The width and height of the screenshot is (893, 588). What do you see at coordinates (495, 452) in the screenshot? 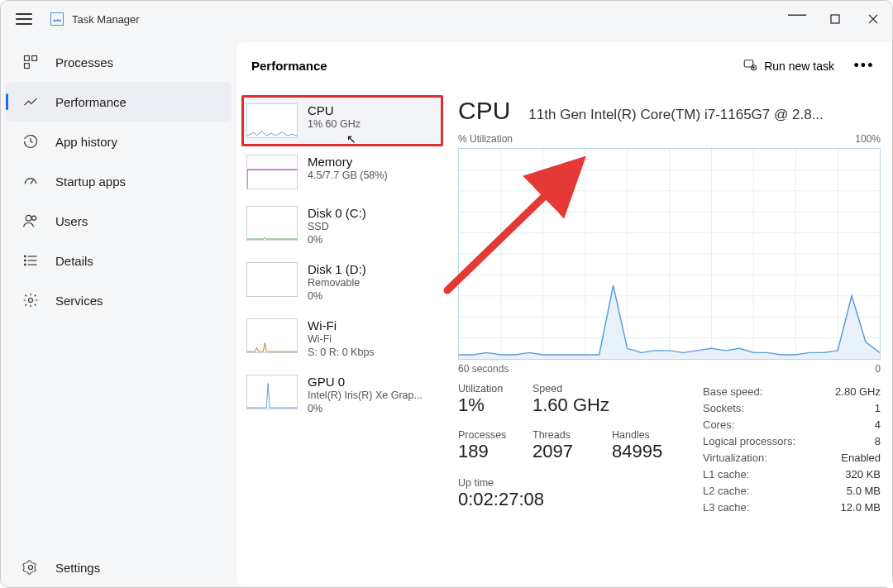
I see `stat-value: 189` at bounding box center [495, 452].